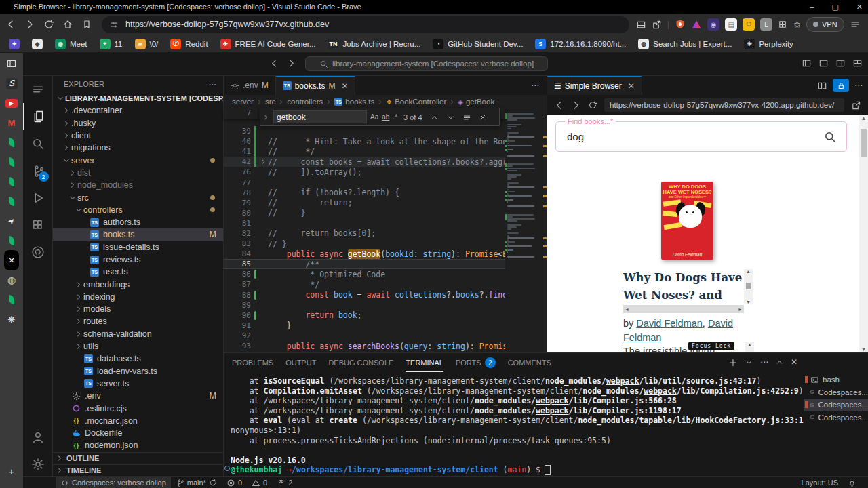 Image resolution: width=868 pixels, height=488 pixels. What do you see at coordinates (820, 483) in the screenshot?
I see `status-layout-us: Layout: US` at bounding box center [820, 483].